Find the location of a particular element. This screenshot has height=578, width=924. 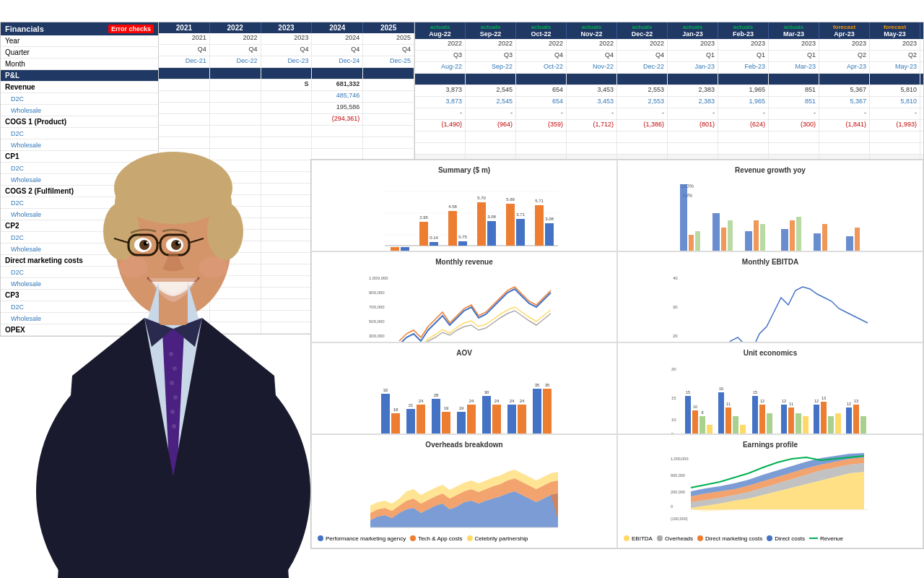

col-dec22: actualsDec-22 is located at coordinates (642, 30).